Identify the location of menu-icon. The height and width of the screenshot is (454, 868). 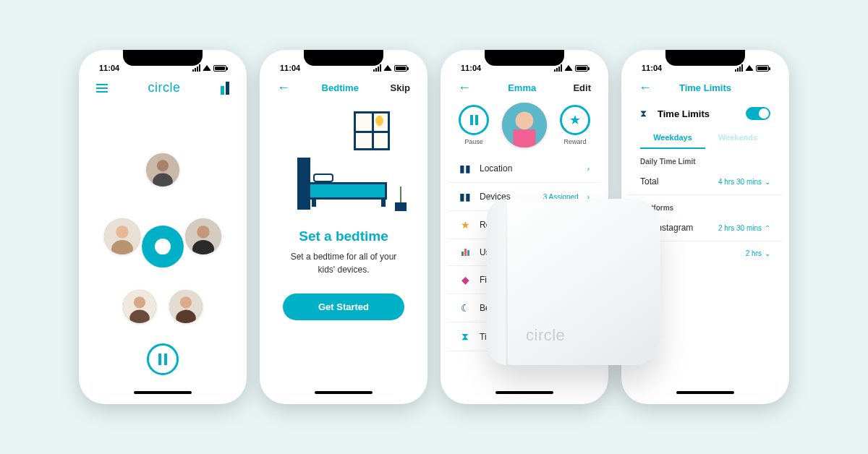
(102, 88).